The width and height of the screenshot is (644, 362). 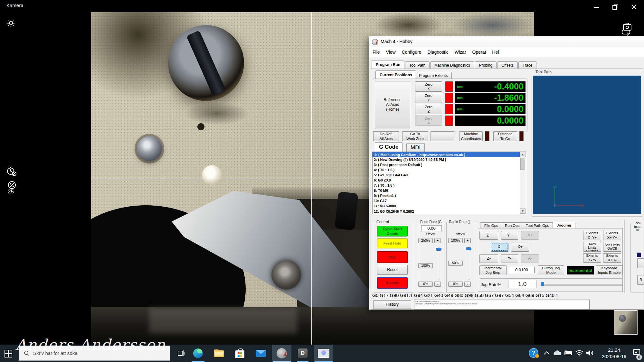 What do you see at coordinates (438, 52) in the screenshot?
I see `menu-diagnostic: Diagnostic` at bounding box center [438, 52].